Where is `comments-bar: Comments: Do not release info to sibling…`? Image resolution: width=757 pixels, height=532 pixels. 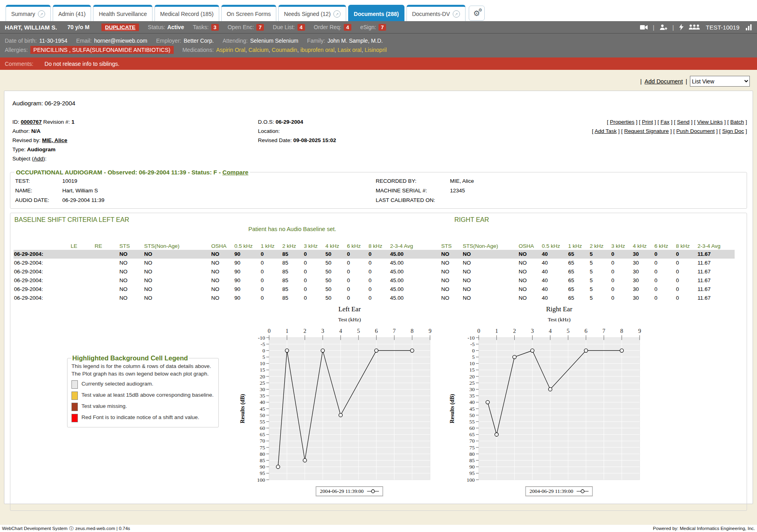
comments-bar: Comments: Do not release info to sibling… is located at coordinates (378, 64).